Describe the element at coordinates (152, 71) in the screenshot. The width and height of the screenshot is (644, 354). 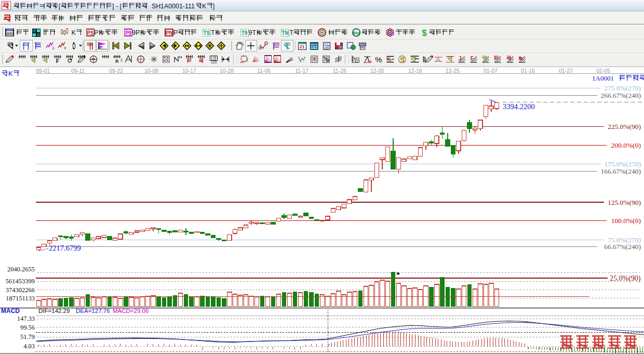
I see `svg-text: 10-08` at that location.